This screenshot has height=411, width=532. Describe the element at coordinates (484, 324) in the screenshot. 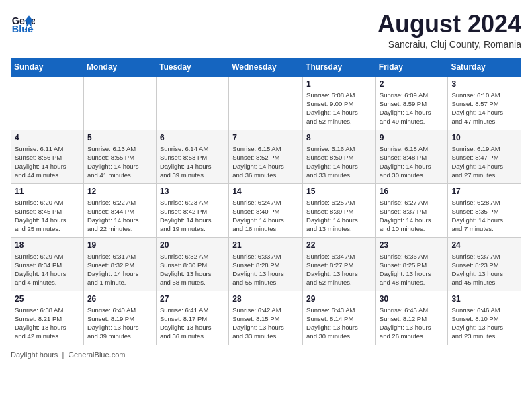

I see `day-info: Sunrise: 6:46 AM Sunset: 8:10 PM Dayligh…` at that location.